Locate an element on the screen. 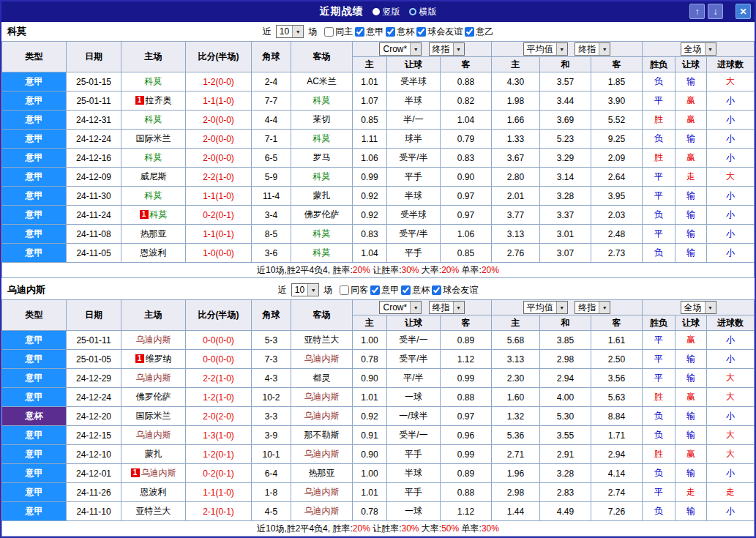 This screenshot has width=756, height=538. move-up-button: ↑ is located at coordinates (697, 12).